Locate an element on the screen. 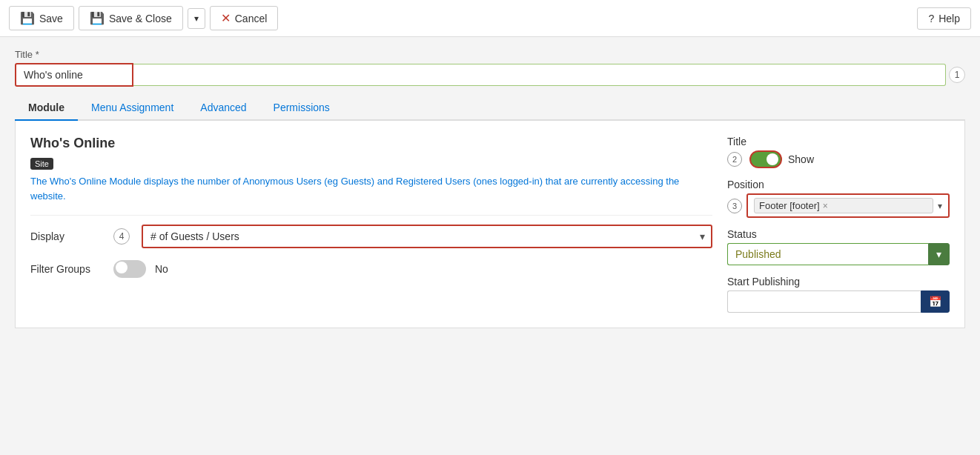  display-row: Display 4 # of Guests / Users # of Guest… is located at coordinates (371, 236).